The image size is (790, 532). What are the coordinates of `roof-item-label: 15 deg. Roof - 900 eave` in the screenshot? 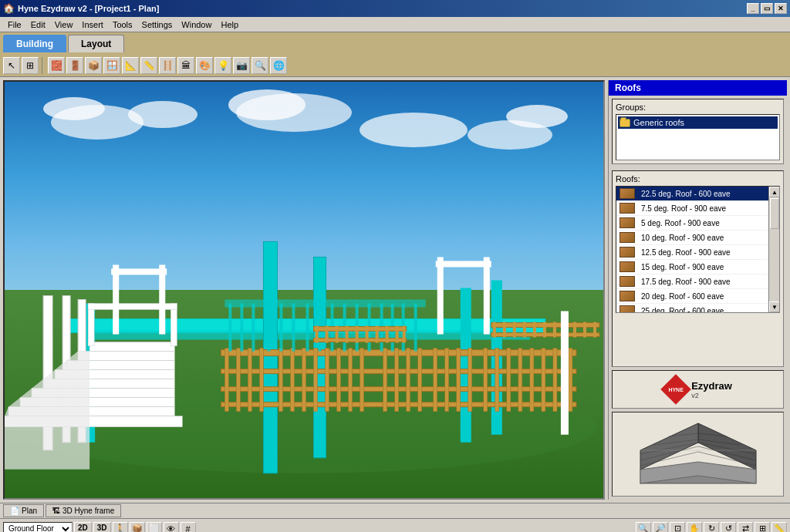 It's located at (682, 267).